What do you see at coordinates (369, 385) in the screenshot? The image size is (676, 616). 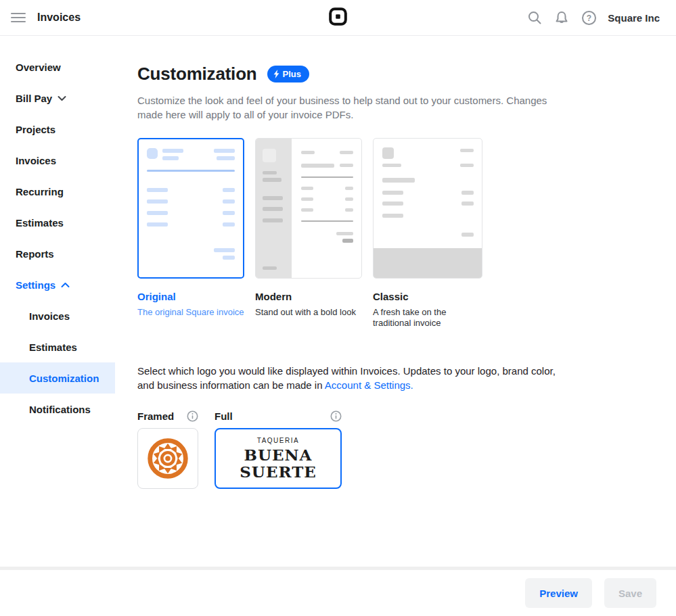 I see `account-settings-link: Account & Settings.` at bounding box center [369, 385].